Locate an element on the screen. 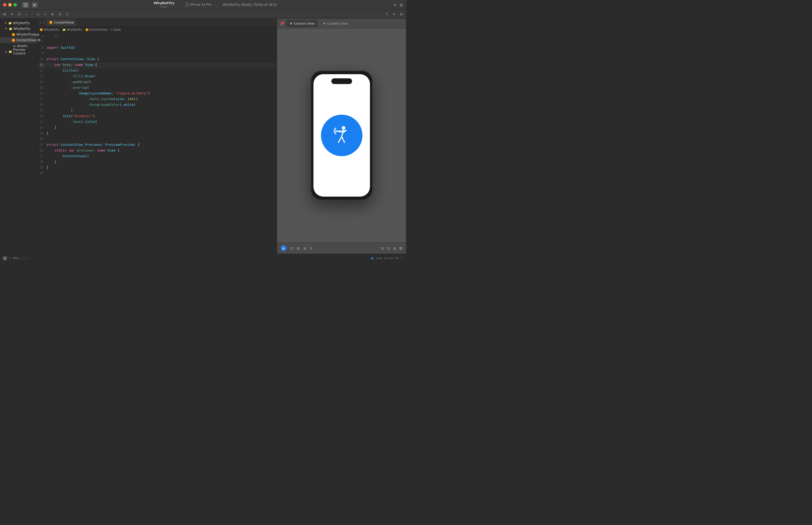  line-number: 14 is located at coordinates (42, 82).